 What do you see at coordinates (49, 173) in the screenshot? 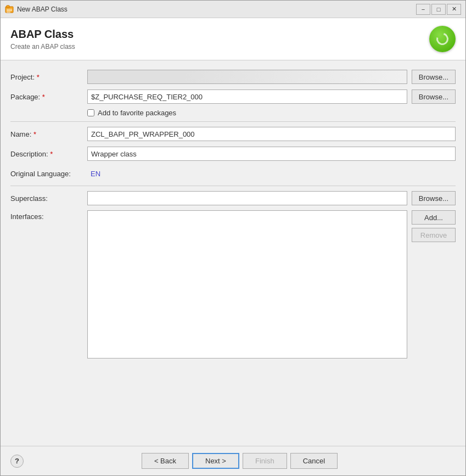
I see `original-language-label: Original Language:` at bounding box center [49, 173].